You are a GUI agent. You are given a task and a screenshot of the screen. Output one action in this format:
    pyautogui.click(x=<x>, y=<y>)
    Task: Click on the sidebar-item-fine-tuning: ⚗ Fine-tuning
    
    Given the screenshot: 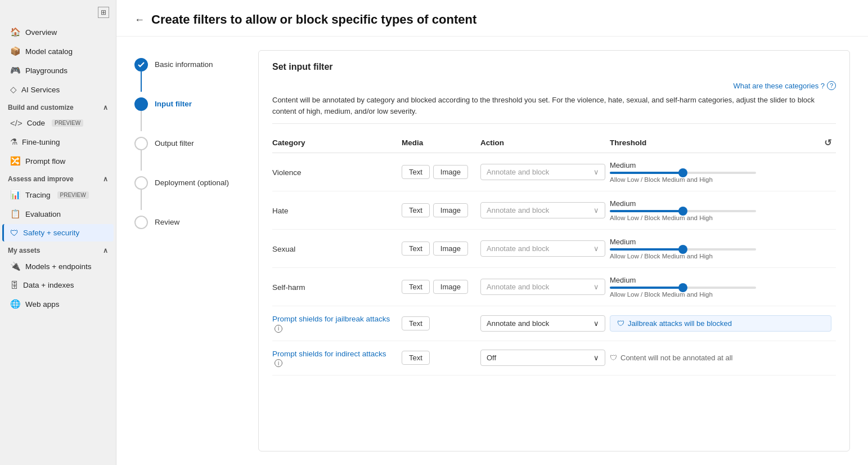 What is the action you would take?
    pyautogui.click(x=58, y=142)
    